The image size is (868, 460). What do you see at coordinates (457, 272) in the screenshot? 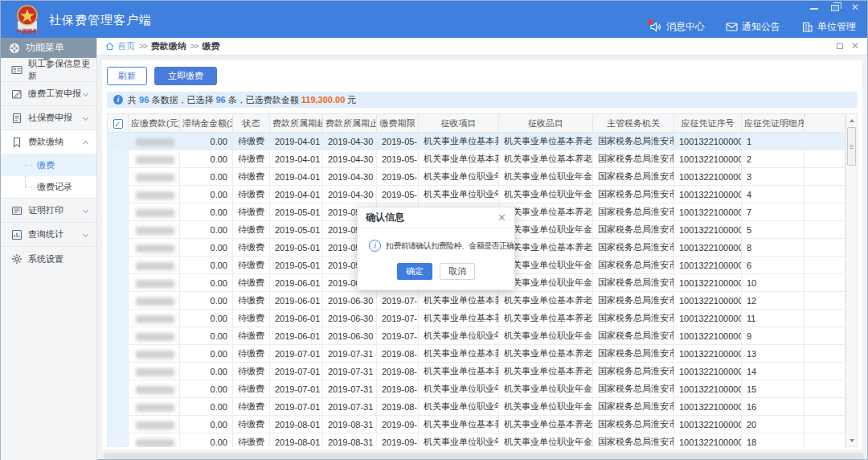
I see `cancel-button: 取消` at bounding box center [457, 272].